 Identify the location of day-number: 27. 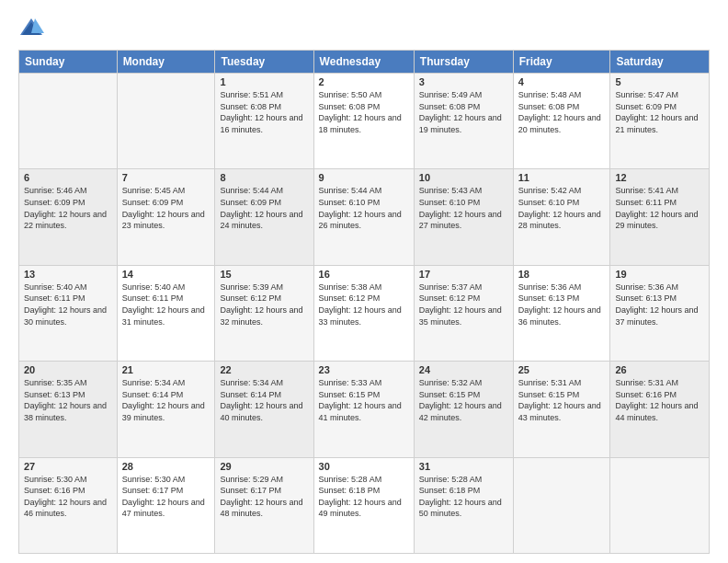
(68, 466).